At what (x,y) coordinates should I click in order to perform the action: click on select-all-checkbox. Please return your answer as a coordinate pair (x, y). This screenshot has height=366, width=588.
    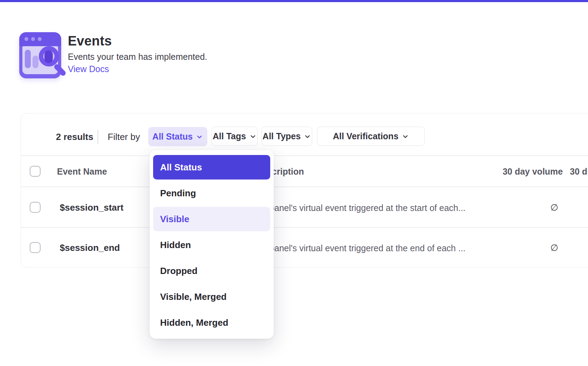
    Looking at the image, I should click on (35, 171).